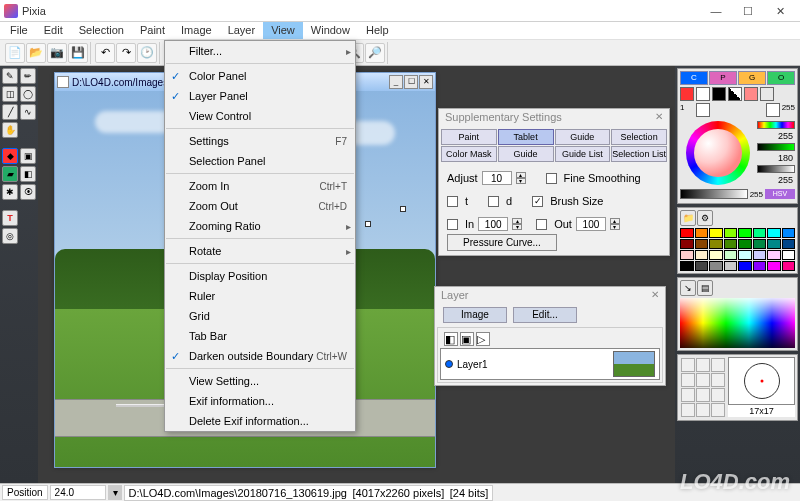 The height and width of the screenshot is (501, 800). I want to click on supp-tab-guide-history: Guide History, so click(583, 137).